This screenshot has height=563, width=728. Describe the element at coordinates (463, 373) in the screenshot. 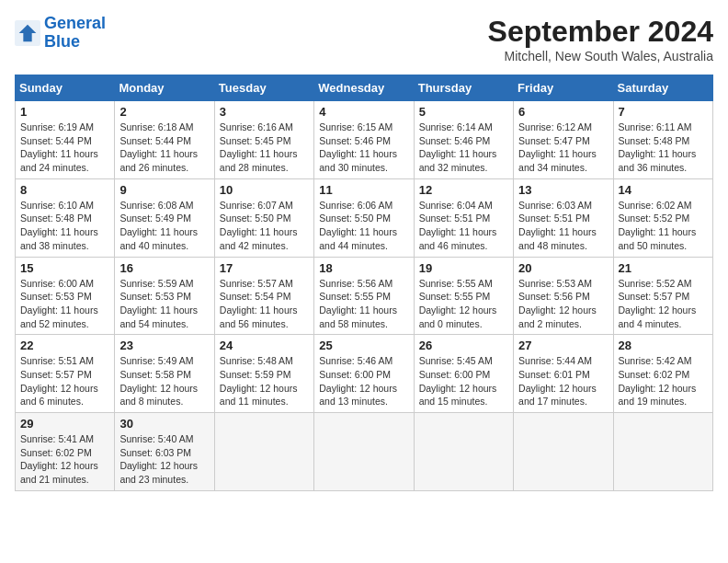

I see `calendar-day: 26Sunrise: 5:45 AMSunset: 6:00 PMDayligh…` at that location.